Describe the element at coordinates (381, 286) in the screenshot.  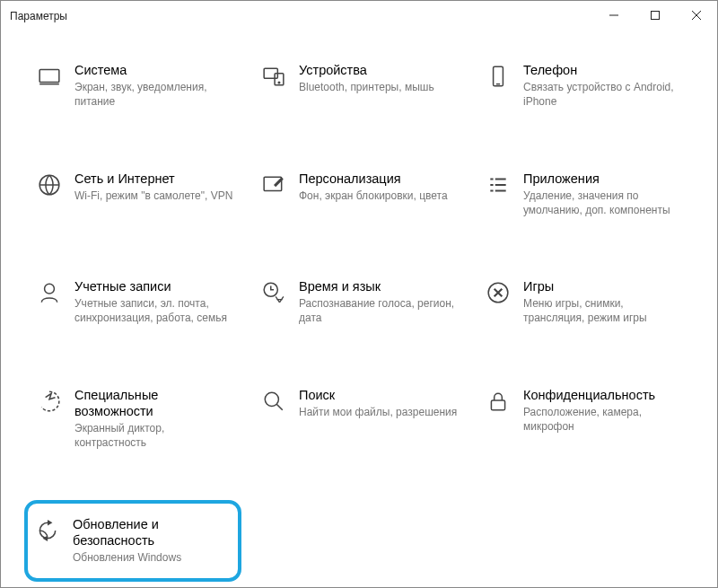
I see `tile-title: Время и язык` at that location.